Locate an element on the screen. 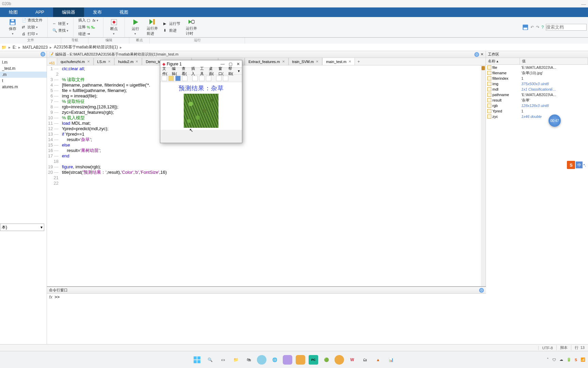 The width and height of the screenshot is (588, 368). run-section-button: ▶运行节 is located at coordinates (172, 24).